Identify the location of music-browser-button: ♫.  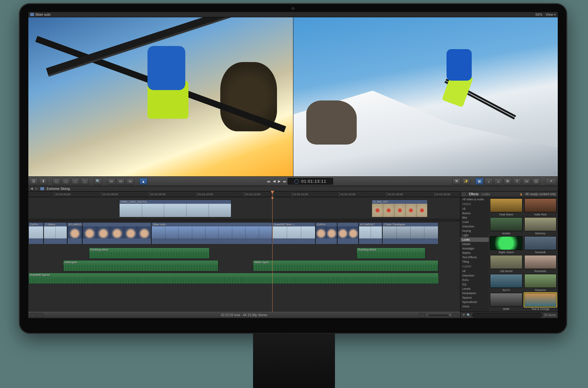
(498, 181).